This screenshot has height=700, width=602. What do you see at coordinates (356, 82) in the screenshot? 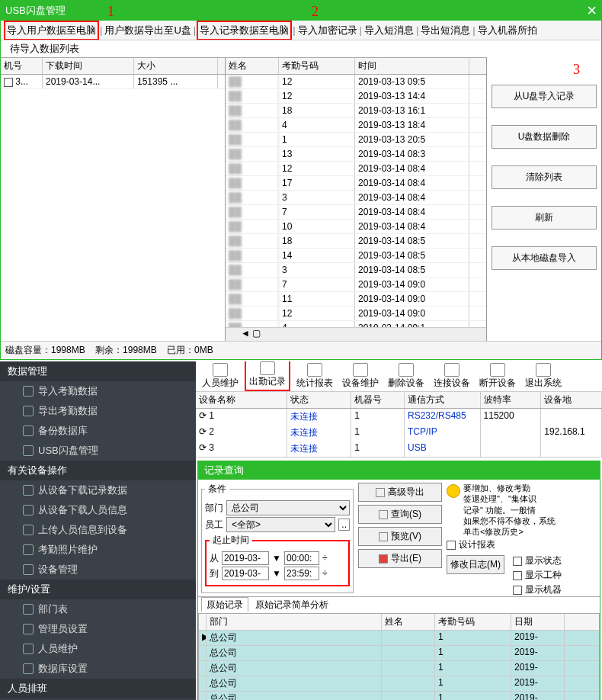
I see `table-row: ██122019-03-13 09:5` at bounding box center [356, 82].